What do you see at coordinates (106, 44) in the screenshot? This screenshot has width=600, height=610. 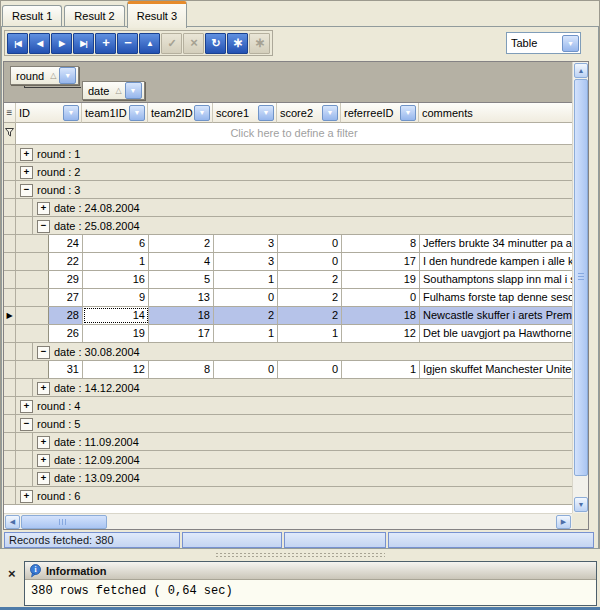 I see `insert-record-button: +` at bounding box center [106, 44].